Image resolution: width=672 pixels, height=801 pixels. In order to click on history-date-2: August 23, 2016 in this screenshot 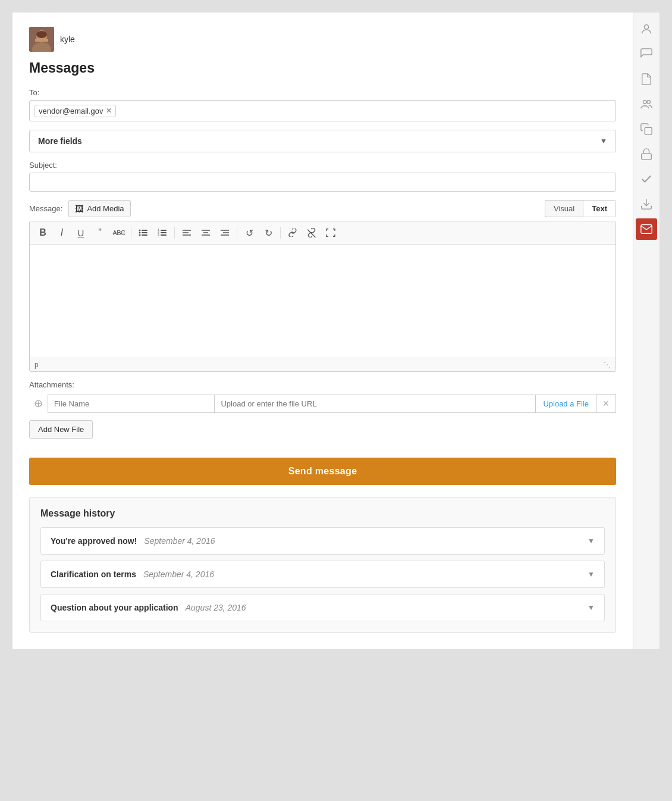, I will do `click(216, 608)`.